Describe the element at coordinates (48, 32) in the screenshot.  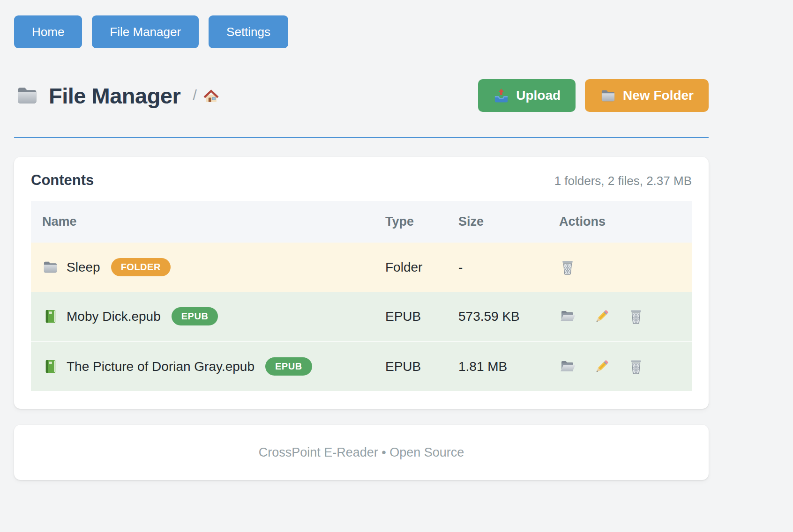
I see `nav-home-button: Home` at that location.